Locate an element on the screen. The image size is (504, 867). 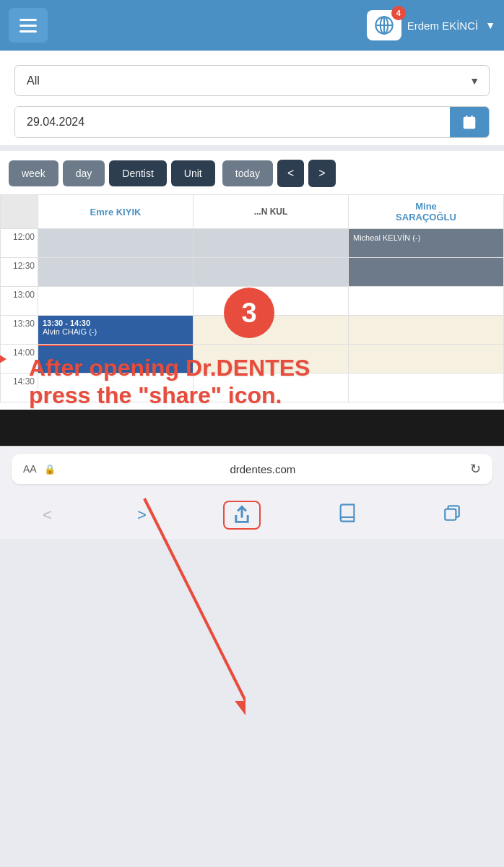
share-icon is located at coordinates (242, 515).